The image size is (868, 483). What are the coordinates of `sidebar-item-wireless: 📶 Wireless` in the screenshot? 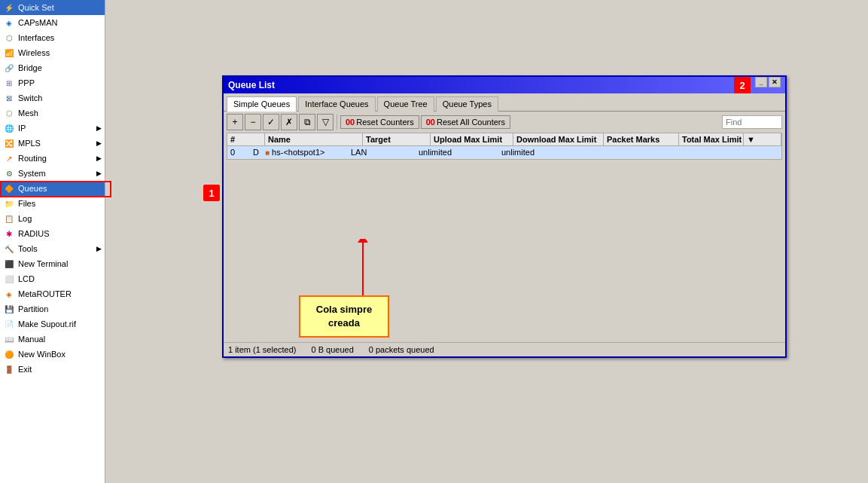 It's located at (53, 53).